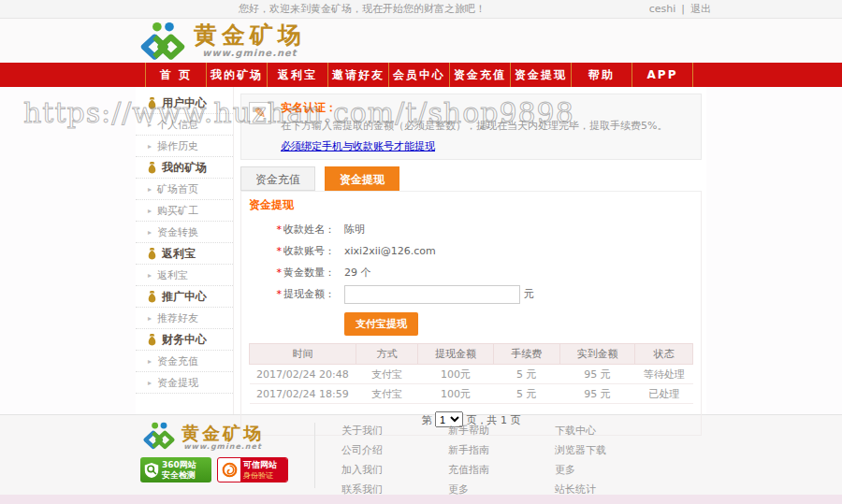  Describe the element at coordinates (176, 75) in the screenshot. I see `nav-home: 首 页` at that location.